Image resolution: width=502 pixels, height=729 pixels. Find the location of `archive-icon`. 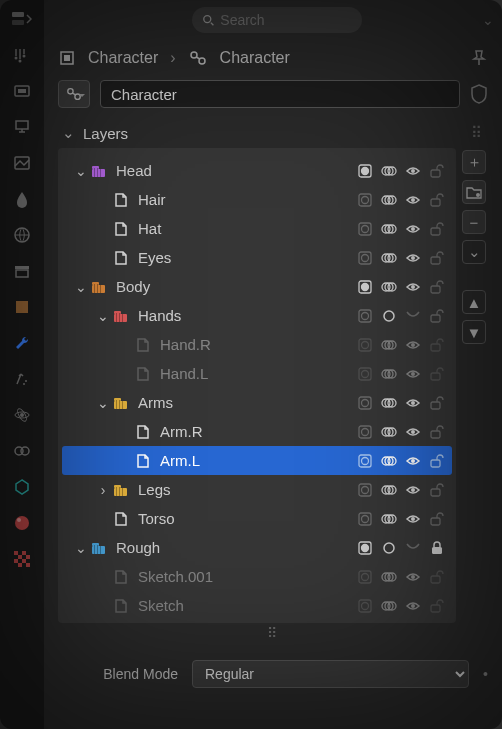

archive-icon is located at coordinates (22, 271).